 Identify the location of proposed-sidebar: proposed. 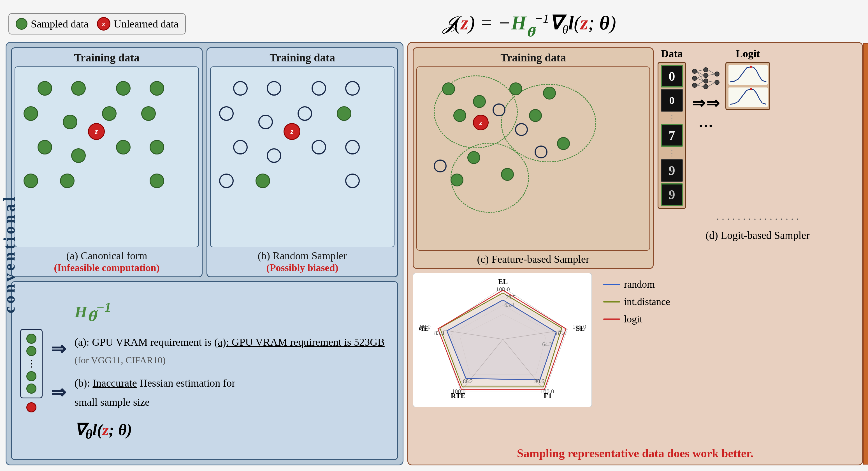
(865, 254).